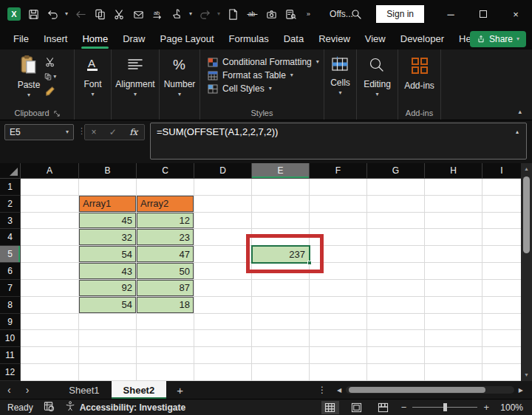  I want to click on cell-E5: 237, so click(281, 254).